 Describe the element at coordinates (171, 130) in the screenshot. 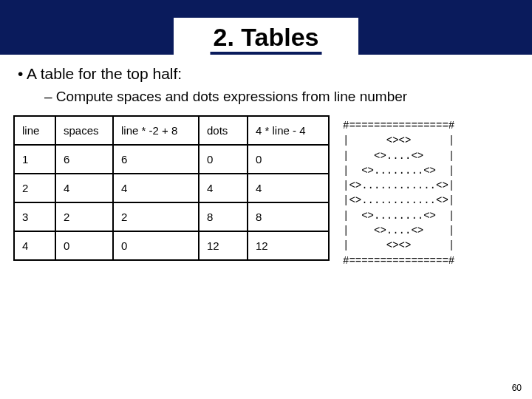

I see `table-header-row: line spaces line * -2 + 8 dots 4 * line …` at that location.